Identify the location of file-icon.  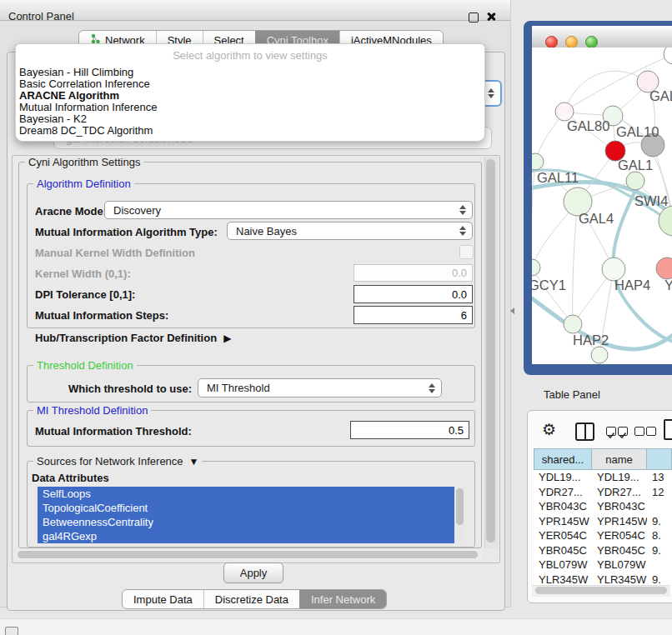
(668, 430).